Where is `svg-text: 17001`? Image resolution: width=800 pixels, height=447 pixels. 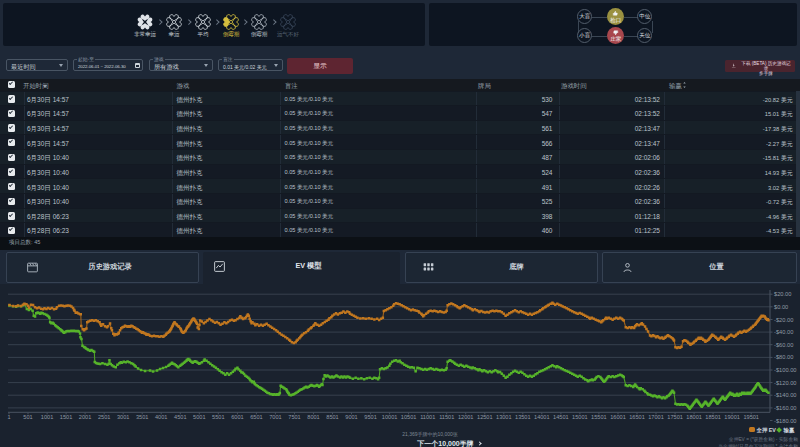 svg-text: 17001 is located at coordinates (656, 417).